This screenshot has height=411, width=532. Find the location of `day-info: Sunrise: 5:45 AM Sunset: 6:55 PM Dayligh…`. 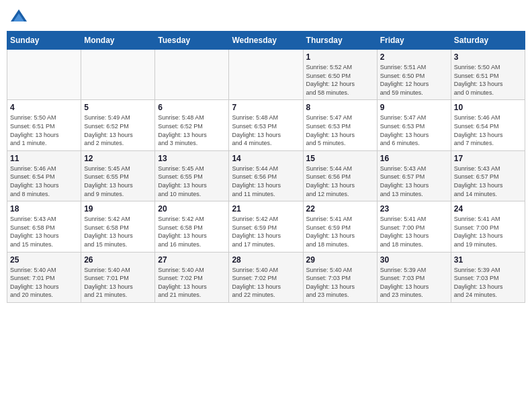

day-info: Sunrise: 5:45 AM Sunset: 6:55 PM Dayligh… is located at coordinates (118, 181).